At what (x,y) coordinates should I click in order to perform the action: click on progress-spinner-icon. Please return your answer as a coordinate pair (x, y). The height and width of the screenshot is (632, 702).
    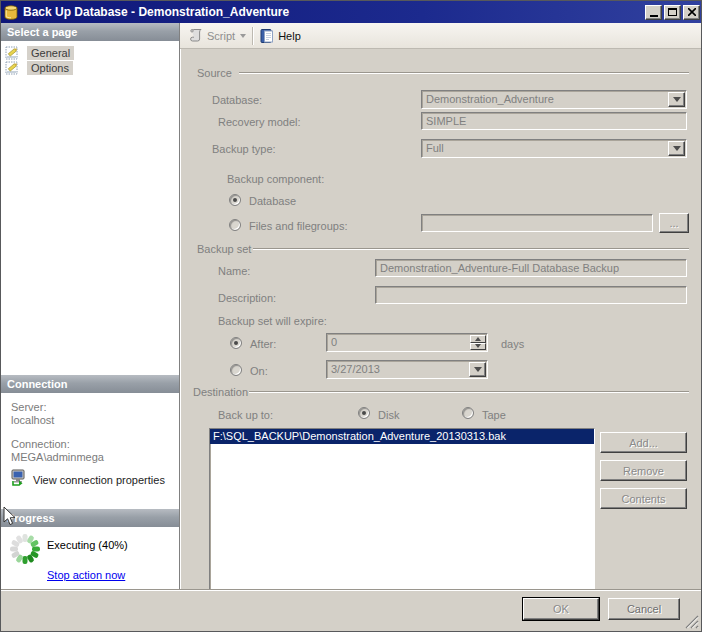
    Looking at the image, I should click on (25, 549).